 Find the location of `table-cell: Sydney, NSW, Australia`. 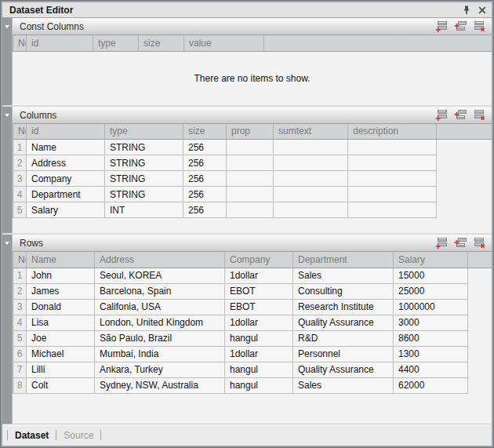

table-cell: Sydney, NSW, Australia is located at coordinates (160, 385).